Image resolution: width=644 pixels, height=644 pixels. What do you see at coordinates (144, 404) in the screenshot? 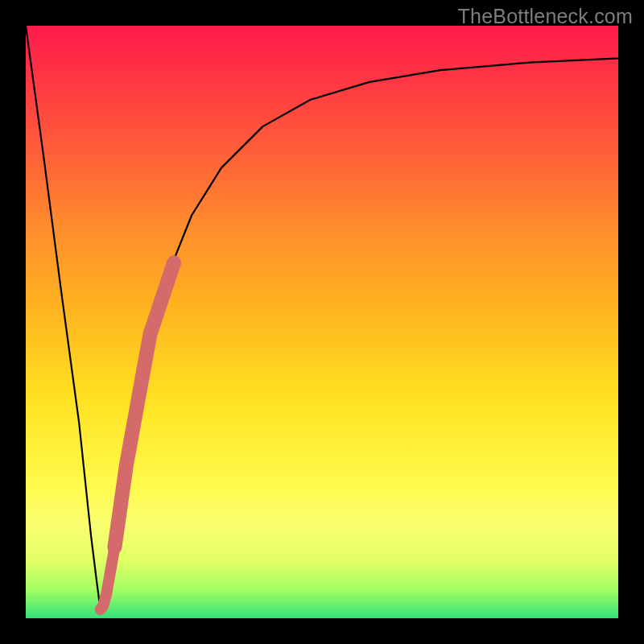
I see `highlight-upper-path` at bounding box center [144, 404].